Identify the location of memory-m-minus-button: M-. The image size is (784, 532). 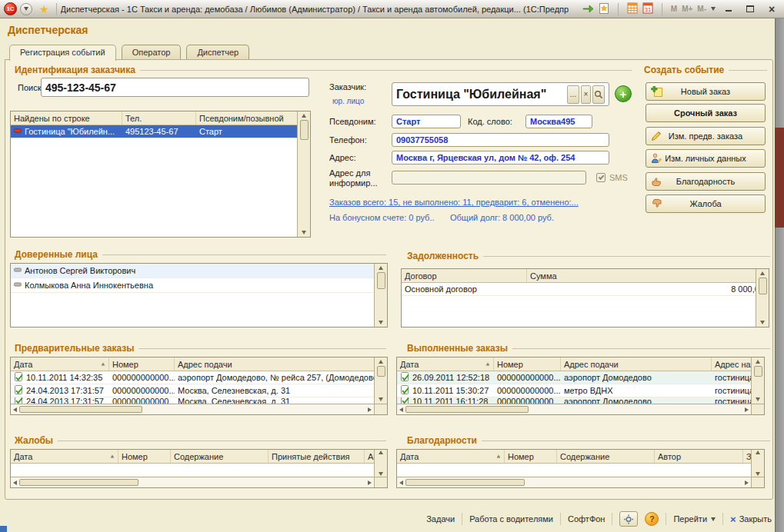
(702, 9).